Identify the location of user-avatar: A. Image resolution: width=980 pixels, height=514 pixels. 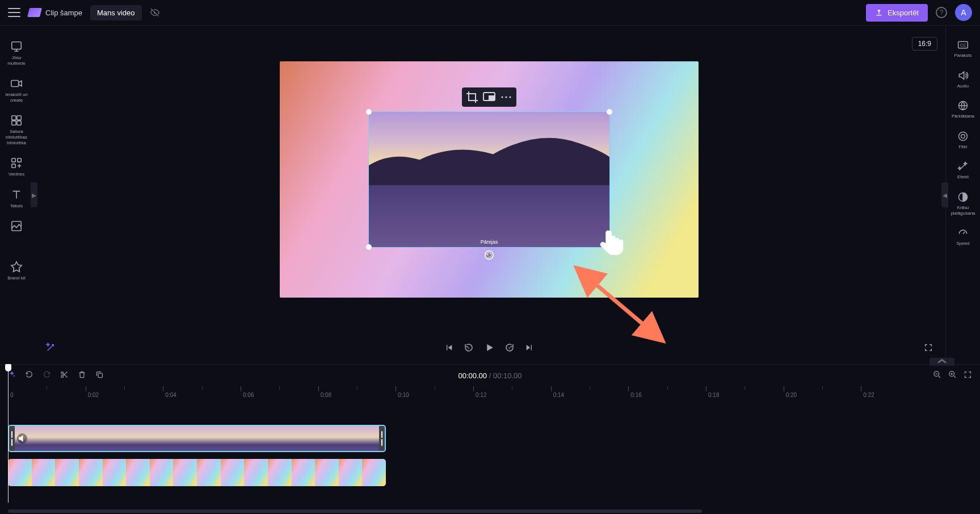
(964, 12).